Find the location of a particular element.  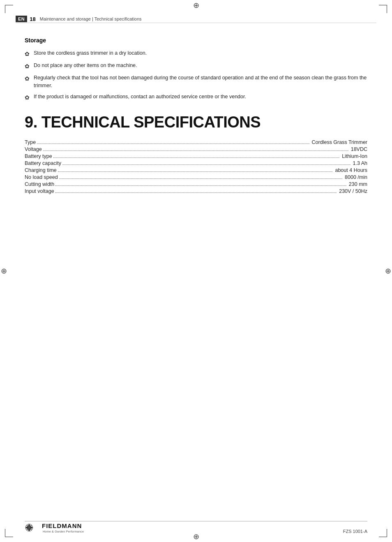

list-item-text: Regularly check that the tool has not be… is located at coordinates (201, 82).